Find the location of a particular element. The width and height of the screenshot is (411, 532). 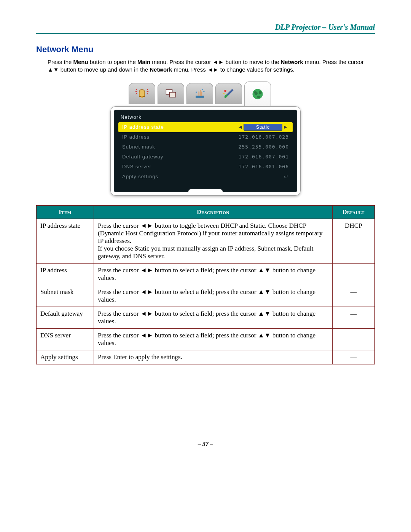

header-rule is located at coordinates (206, 34).